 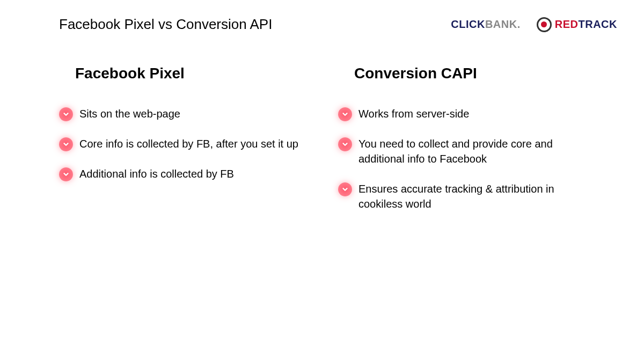 What do you see at coordinates (130, 114) in the screenshot?
I see `item-text: Sits on the web-page` at bounding box center [130, 114].